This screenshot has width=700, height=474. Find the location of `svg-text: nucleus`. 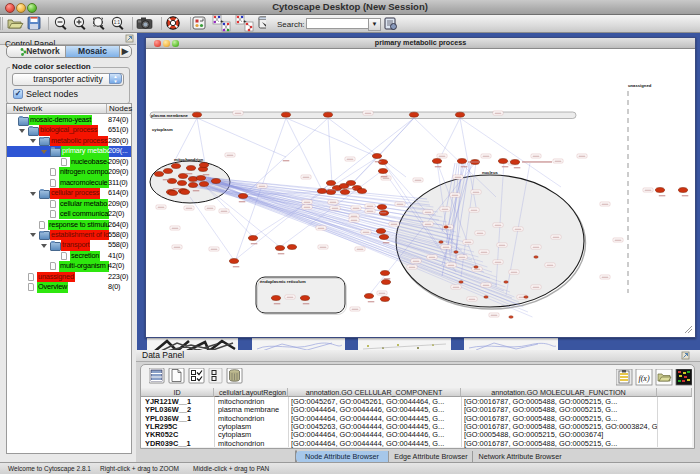

svg-text: nucleus is located at coordinates (490, 172).